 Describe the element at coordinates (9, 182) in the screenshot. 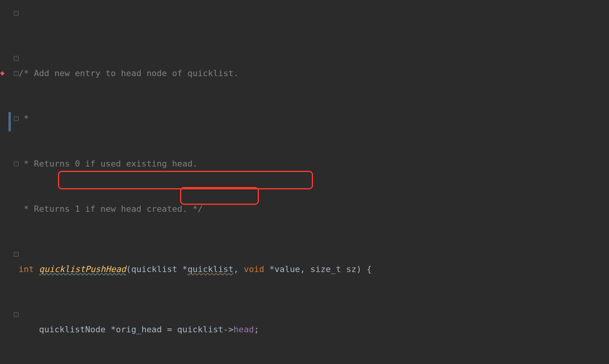

I see `gutter` at that location.